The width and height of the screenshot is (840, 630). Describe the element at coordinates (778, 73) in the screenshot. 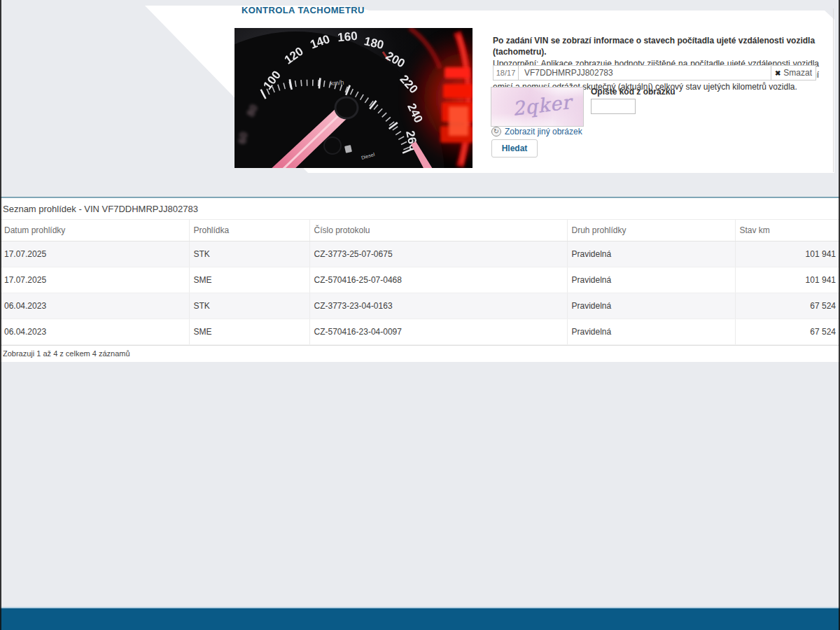

I see `clear-x-icon: ✖` at that location.